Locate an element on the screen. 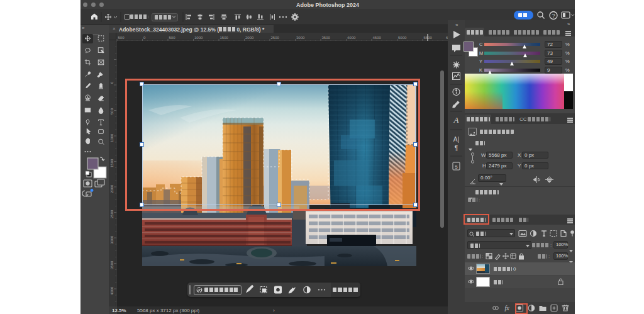  svg-text: A| is located at coordinates (457, 140).